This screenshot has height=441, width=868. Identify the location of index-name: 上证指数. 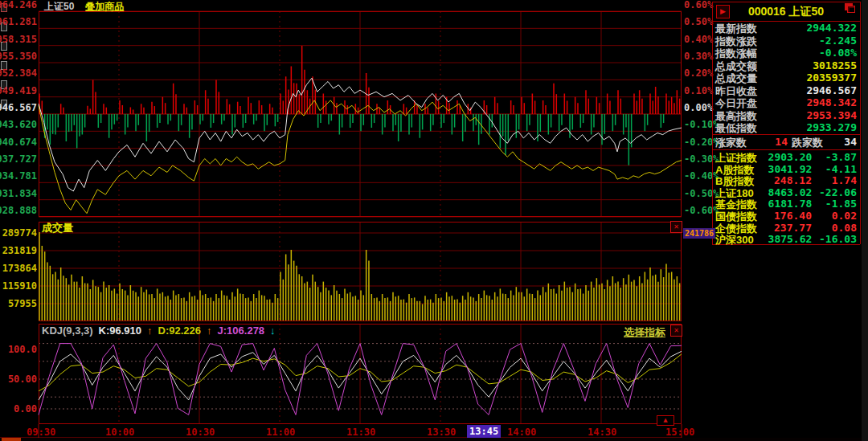
(742, 157).